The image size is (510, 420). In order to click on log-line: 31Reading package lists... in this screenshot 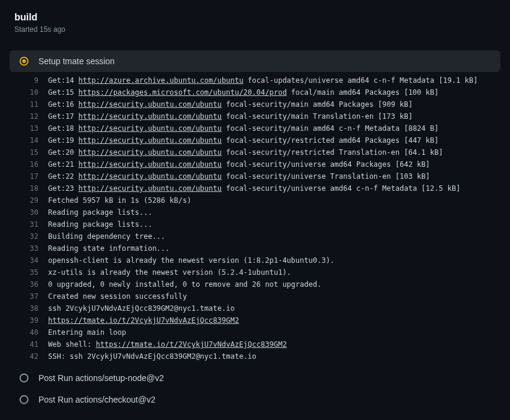, I will do `click(255, 224)`.